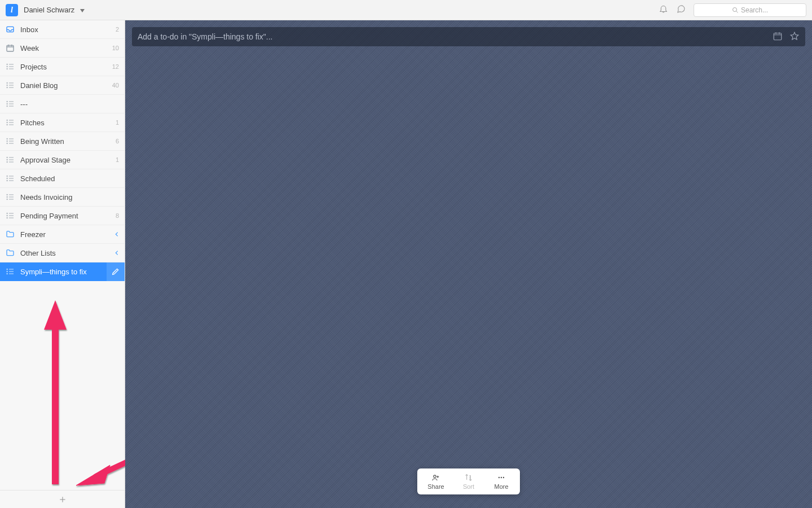 The height and width of the screenshot is (508, 812). Describe the element at coordinates (116, 271) in the screenshot. I see `pencil-icon` at that location.